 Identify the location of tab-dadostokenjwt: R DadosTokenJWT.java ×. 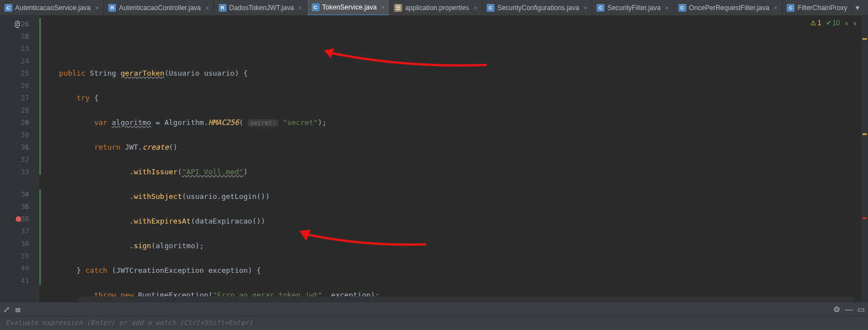
(261, 8).